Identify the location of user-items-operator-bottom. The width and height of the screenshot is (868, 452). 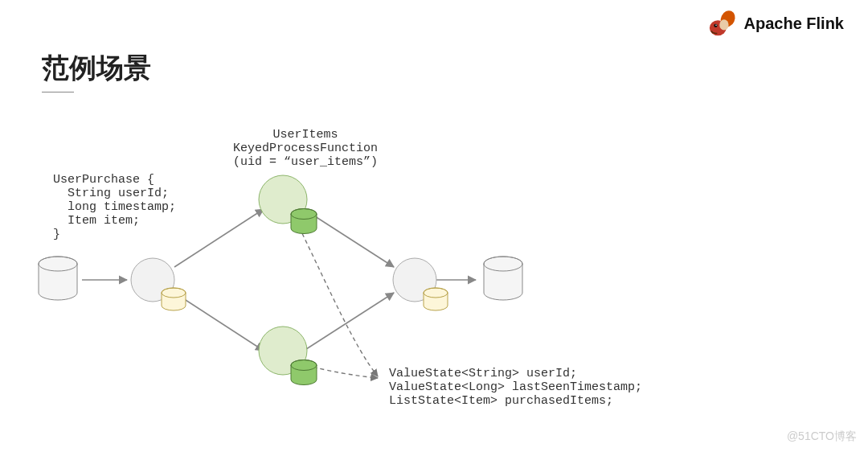
(288, 355).